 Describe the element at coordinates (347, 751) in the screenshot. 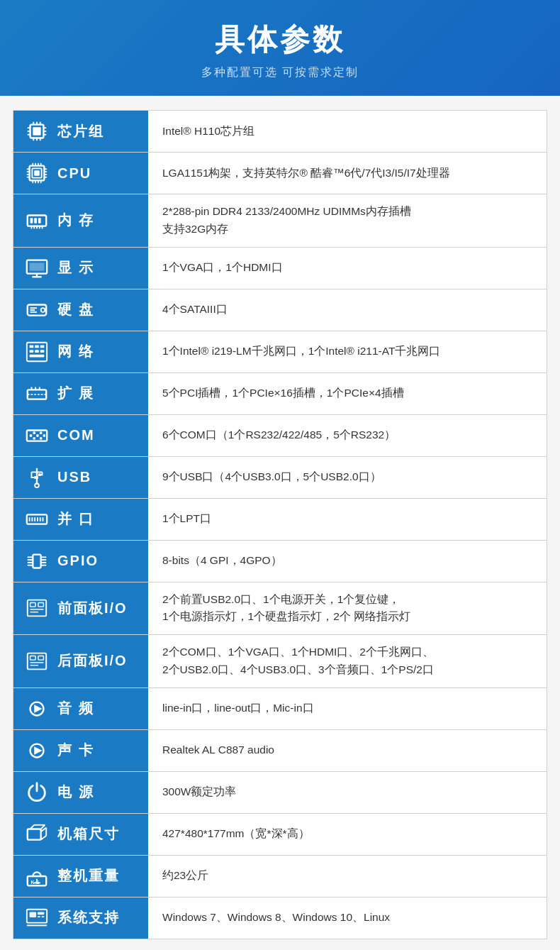

I see `spec-value-soundcard: Realtek AL C887 audio` at that location.